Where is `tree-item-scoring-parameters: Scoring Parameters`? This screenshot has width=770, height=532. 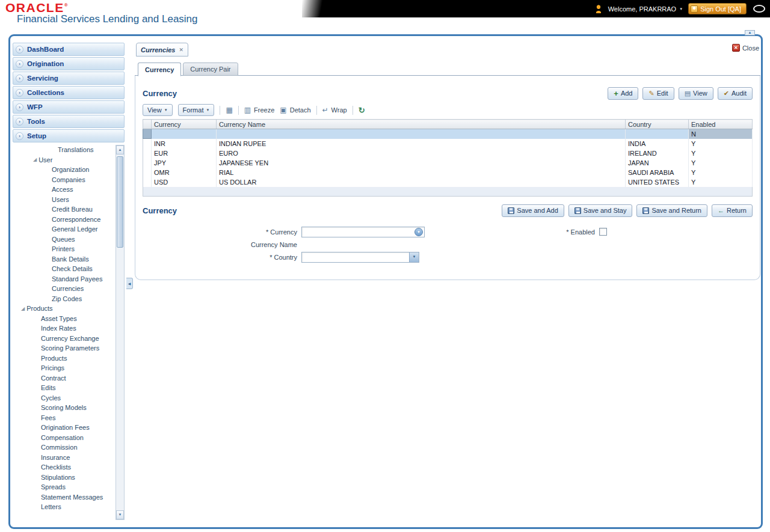
tree-item-scoring-parameters: Scoring Parameters is located at coordinates (64, 349).